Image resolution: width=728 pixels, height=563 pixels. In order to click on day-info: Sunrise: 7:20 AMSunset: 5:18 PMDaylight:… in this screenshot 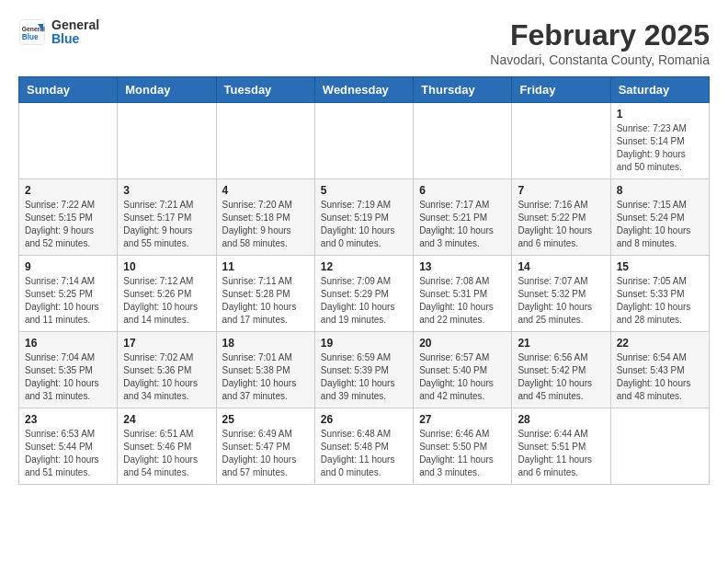, I will do `click(266, 224)`.